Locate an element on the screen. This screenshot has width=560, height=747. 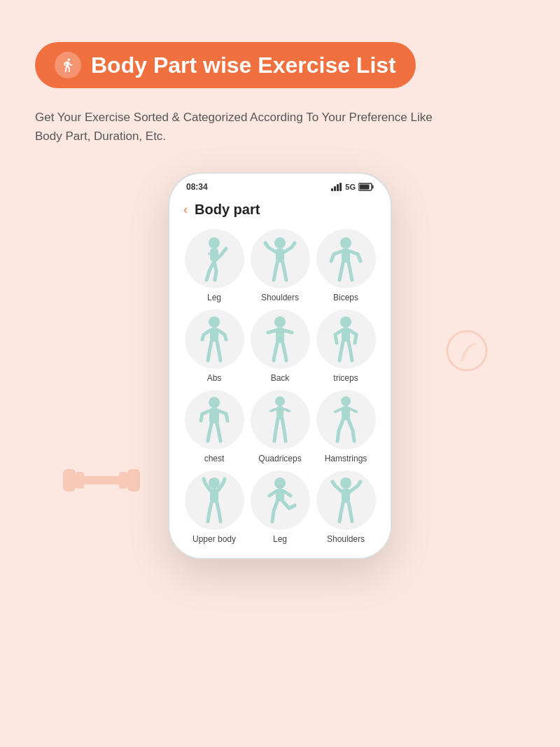
back-figure is located at coordinates (280, 340).